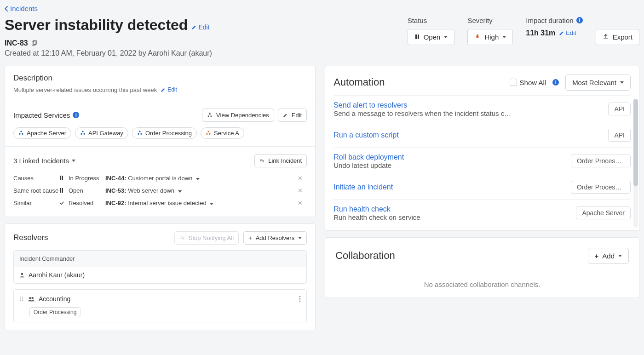 Image resolution: width=644 pixels, height=355 pixels. Describe the element at coordinates (22, 275) in the screenshot. I see `user-icon` at that location.